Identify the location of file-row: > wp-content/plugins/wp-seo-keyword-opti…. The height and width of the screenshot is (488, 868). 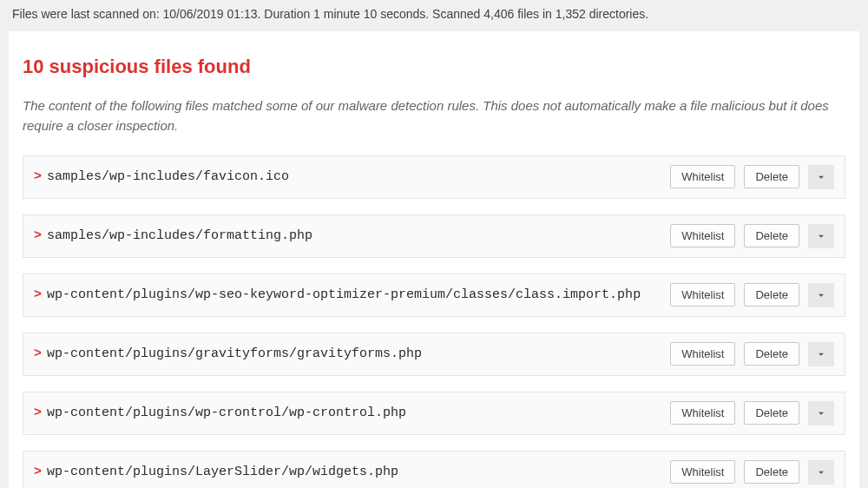
(434, 295).